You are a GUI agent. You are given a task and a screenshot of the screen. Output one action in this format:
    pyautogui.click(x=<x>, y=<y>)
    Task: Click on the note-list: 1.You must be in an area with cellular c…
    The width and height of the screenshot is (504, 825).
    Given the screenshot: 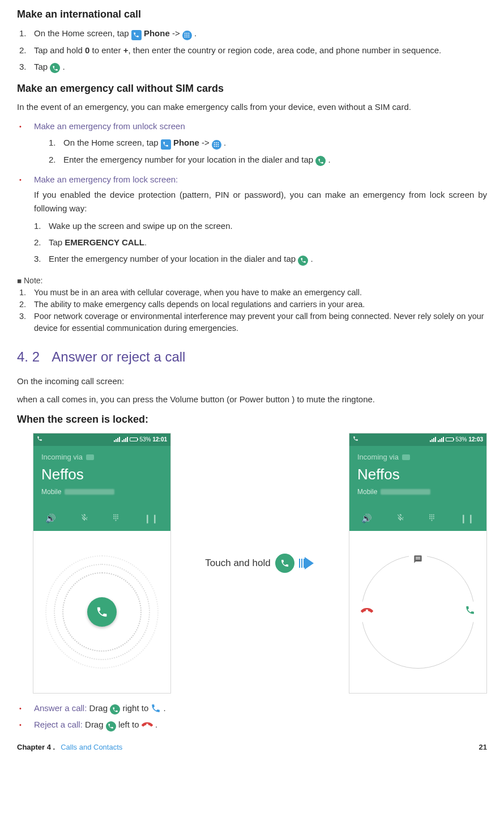 What is the action you would take?
    pyautogui.click(x=253, y=311)
    